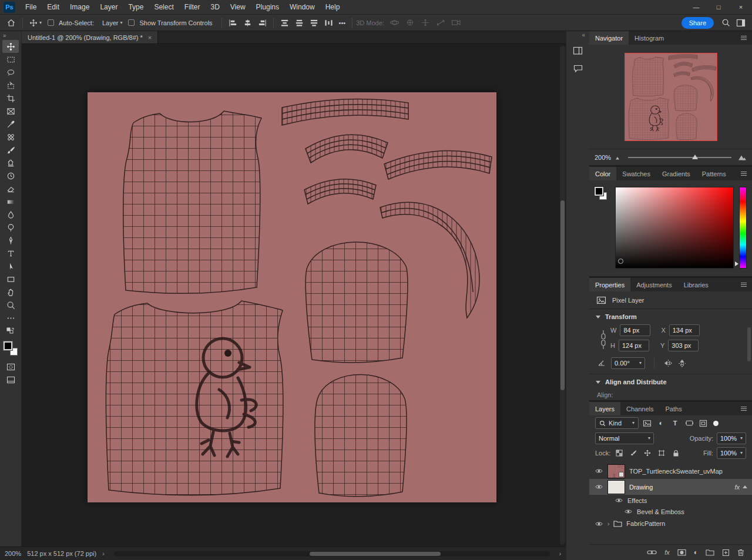  Describe the element at coordinates (674, 409) in the screenshot. I see `tab-paths: Paths` at that location.